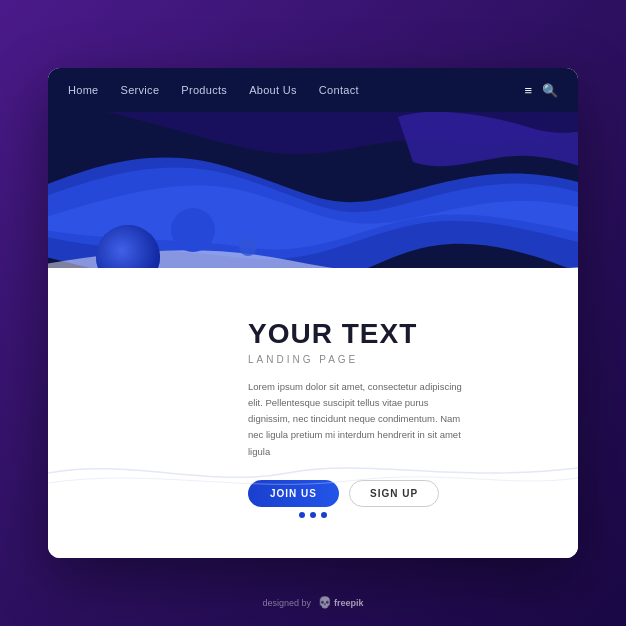  Describe the element at coordinates (550, 90) in the screenshot. I see `search-icon: 🔍` at that location.